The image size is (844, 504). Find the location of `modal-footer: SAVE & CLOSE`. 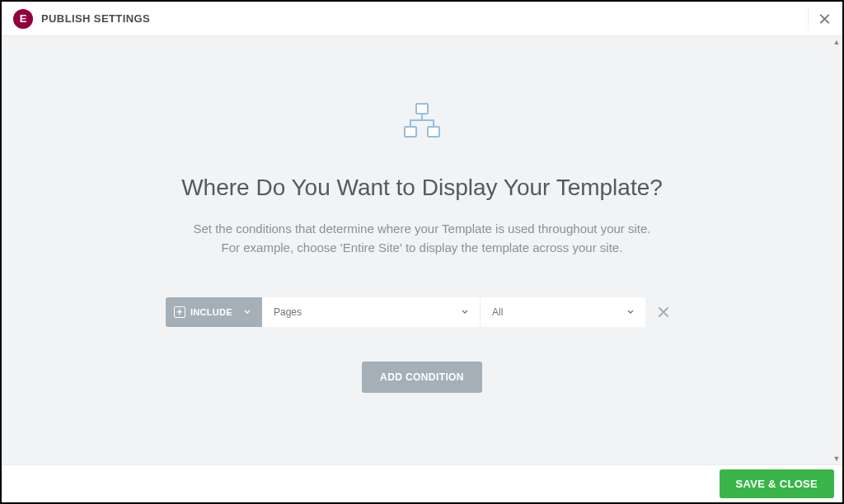

modal-footer: SAVE & CLOSE is located at coordinates (422, 483).